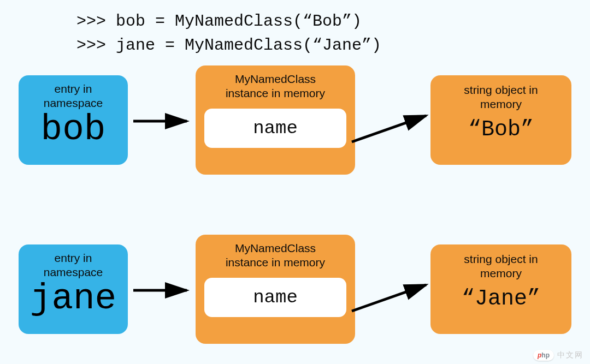 The width and height of the screenshot is (590, 364). Describe the element at coordinates (73, 130) in the screenshot. I see `namespace-name: bob` at that location.